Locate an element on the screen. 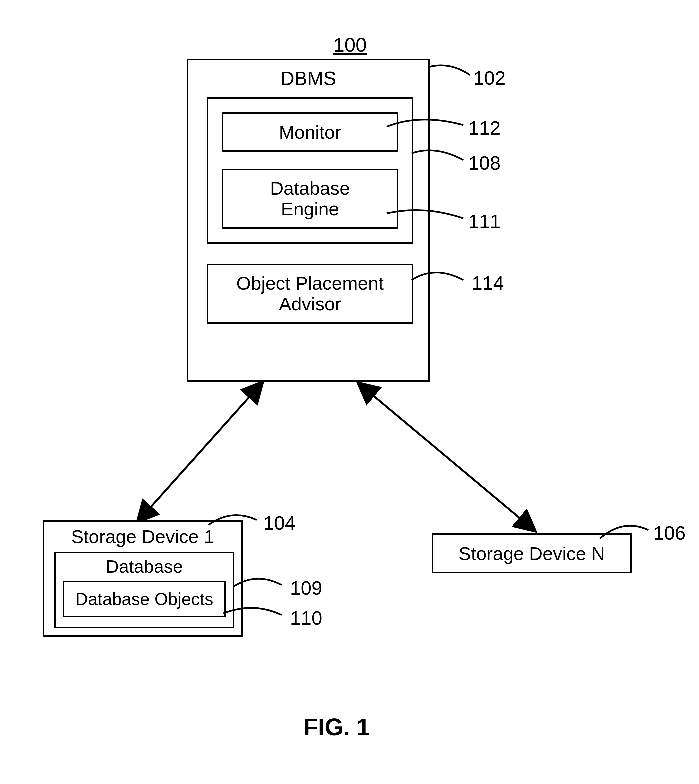  ref-112: 112 is located at coordinates (485, 128).